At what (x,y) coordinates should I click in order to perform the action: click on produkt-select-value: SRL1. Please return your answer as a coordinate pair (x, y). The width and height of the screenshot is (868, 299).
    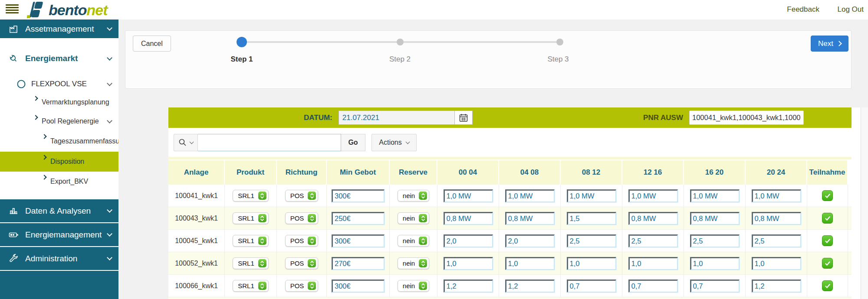
    Looking at the image, I should click on (246, 241).